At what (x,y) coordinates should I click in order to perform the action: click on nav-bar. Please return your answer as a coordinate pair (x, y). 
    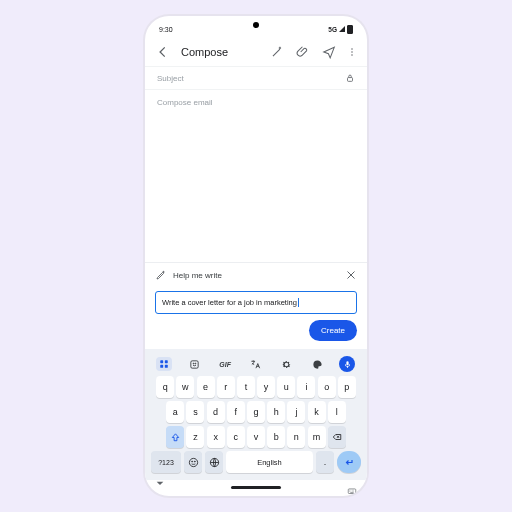
    Looking at the image, I should click on (256, 488).